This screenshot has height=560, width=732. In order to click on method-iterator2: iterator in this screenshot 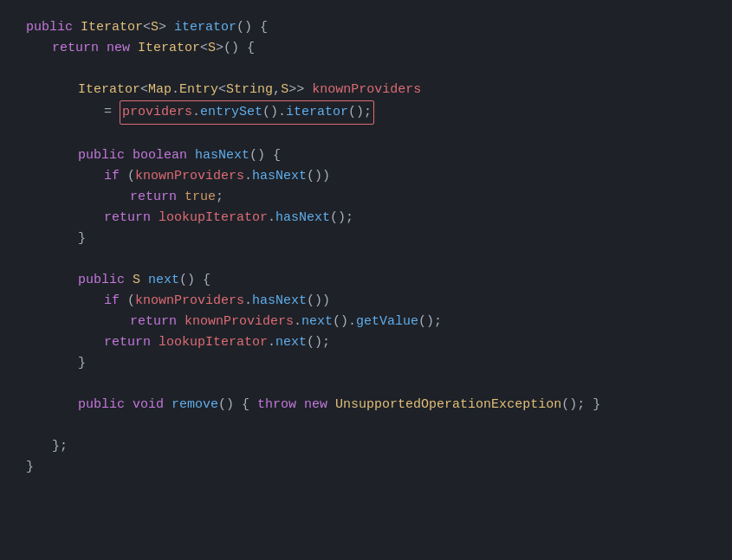, I will do `click(317, 113)`.